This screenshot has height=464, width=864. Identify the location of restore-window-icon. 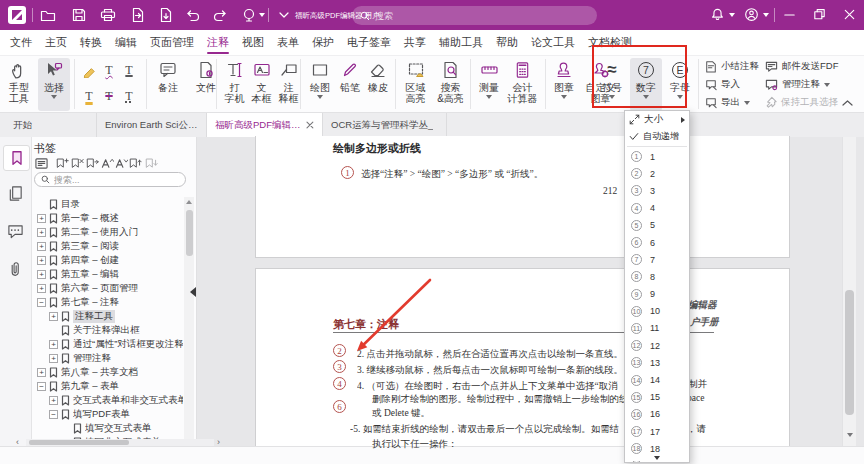
(820, 15).